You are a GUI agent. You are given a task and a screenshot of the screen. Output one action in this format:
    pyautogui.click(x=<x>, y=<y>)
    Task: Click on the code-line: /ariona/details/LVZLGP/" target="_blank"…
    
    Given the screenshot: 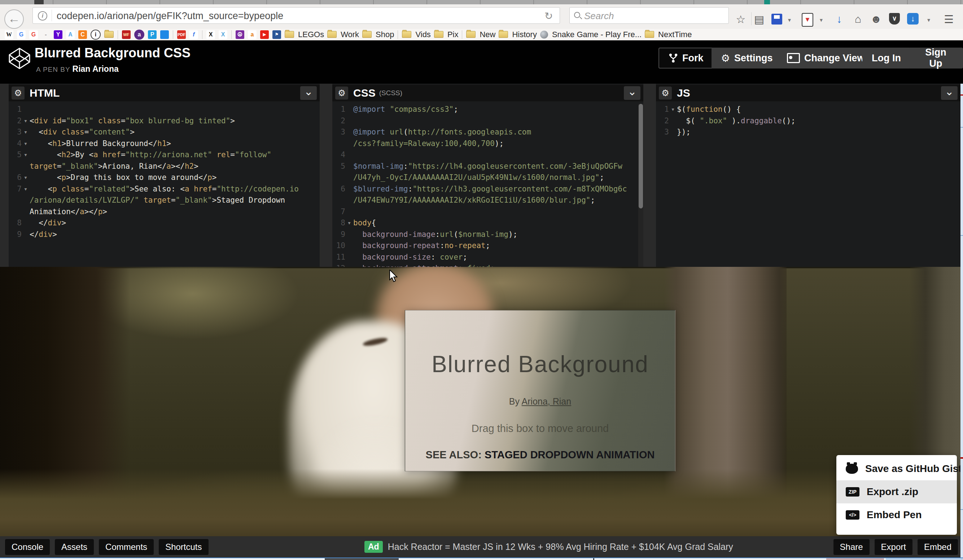 What is the action you would take?
    pyautogui.click(x=164, y=201)
    